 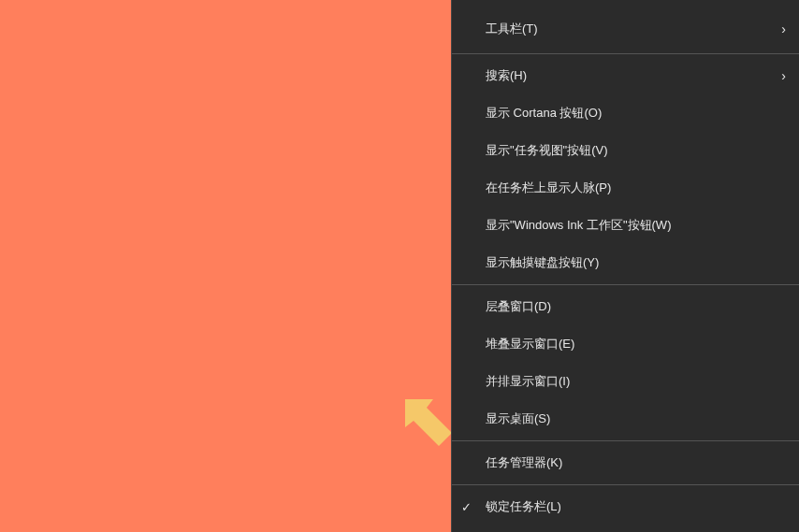 I want to click on menu-item-task-view: 显示"任务视图"按钮(V), so click(x=625, y=151).